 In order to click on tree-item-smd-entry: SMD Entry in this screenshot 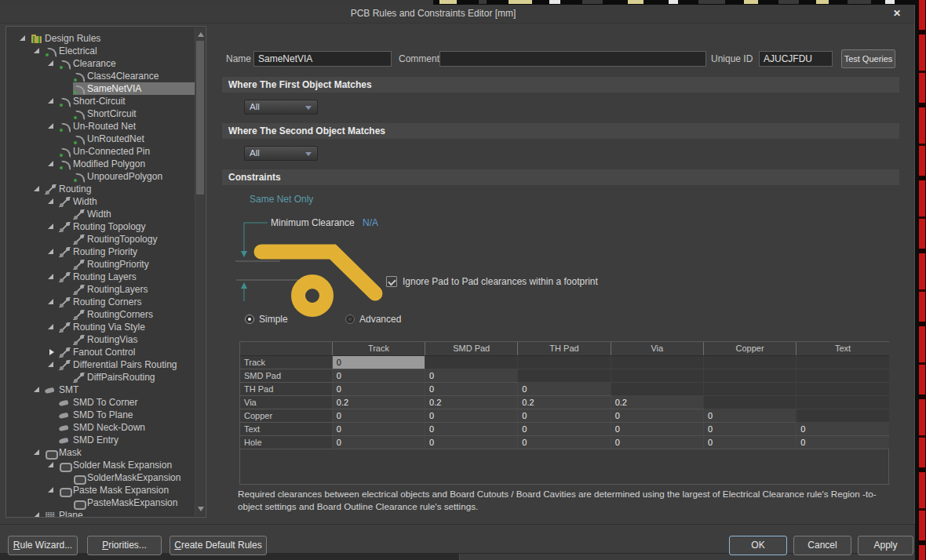, I will do `click(100, 440)`.